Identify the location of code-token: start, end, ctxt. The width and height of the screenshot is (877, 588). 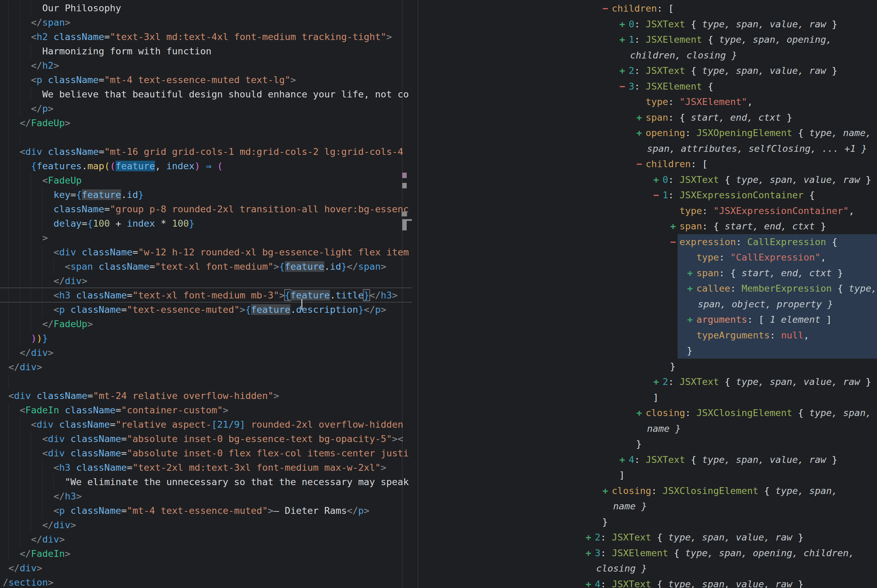
(787, 273).